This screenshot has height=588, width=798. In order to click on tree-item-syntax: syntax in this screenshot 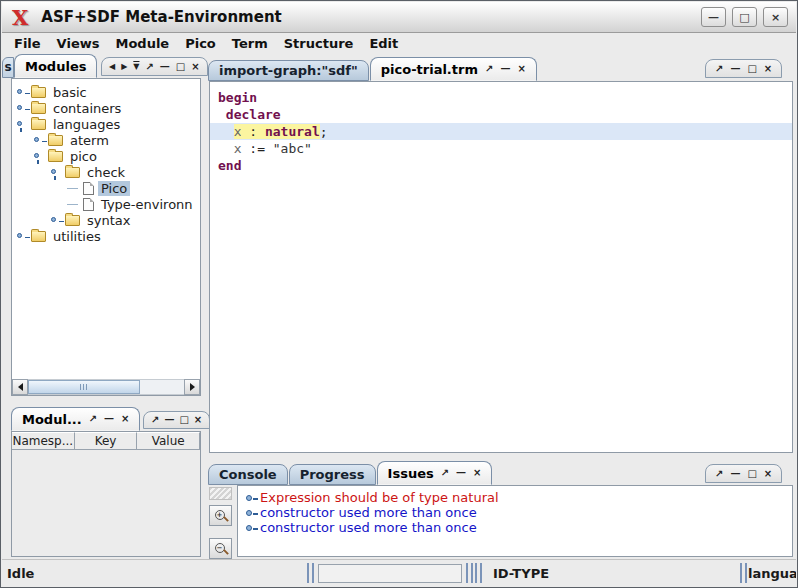, I will do `click(106, 220)`.